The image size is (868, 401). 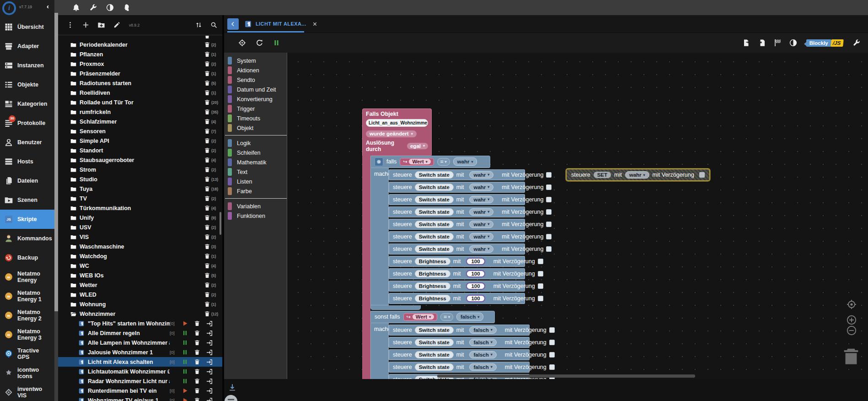 I want to click on refresh-icon, so click(x=260, y=43).